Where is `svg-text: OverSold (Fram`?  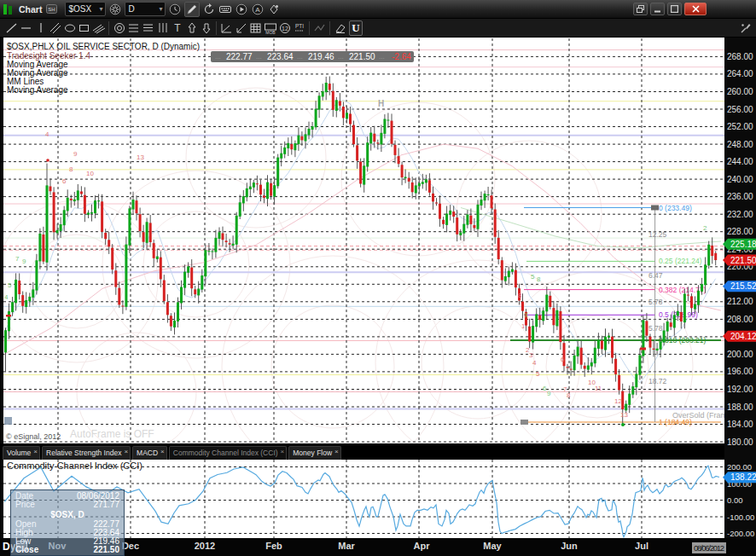 svg-text: OverSold (Fram is located at coordinates (700, 415).